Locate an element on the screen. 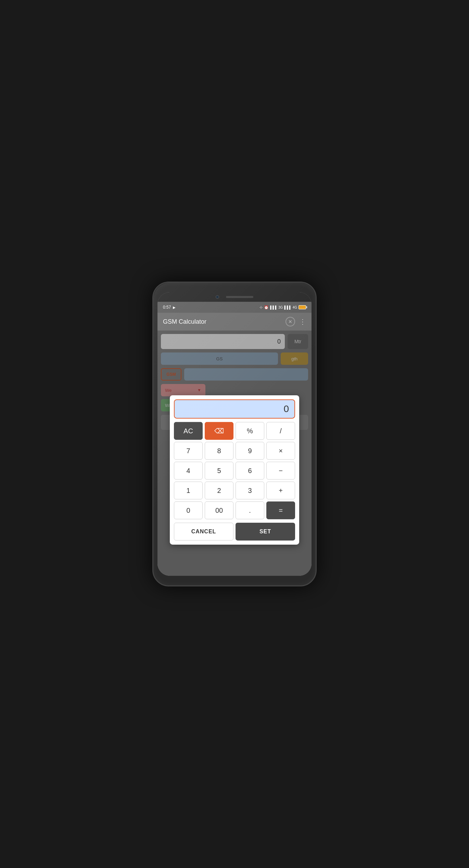 This screenshot has height=868, width=469. speaker-grille is located at coordinates (240, 297).